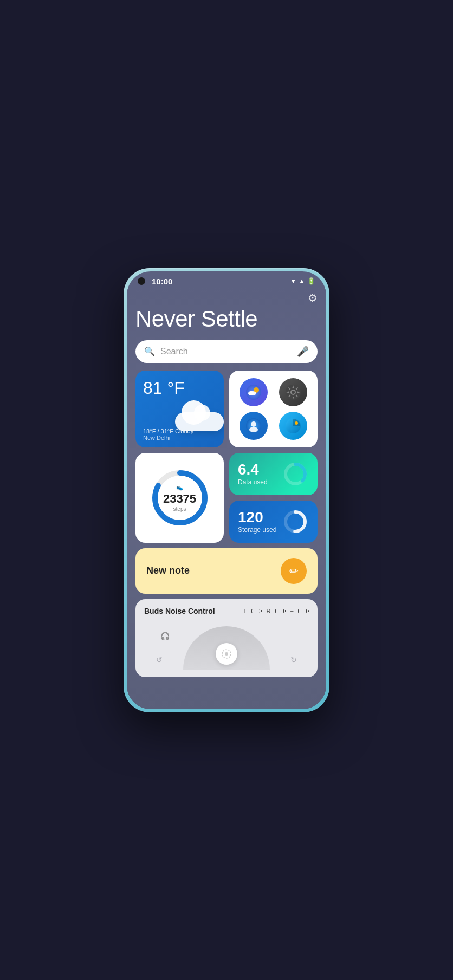 The width and height of the screenshot is (453, 980). Describe the element at coordinates (253, 470) in the screenshot. I see `data-value: 6.4` at that location.